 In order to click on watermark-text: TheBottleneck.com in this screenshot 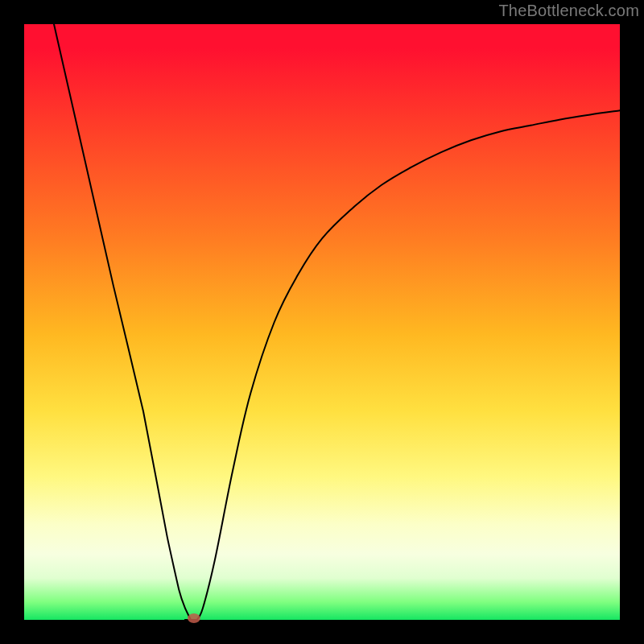, I will do `click(568, 11)`.